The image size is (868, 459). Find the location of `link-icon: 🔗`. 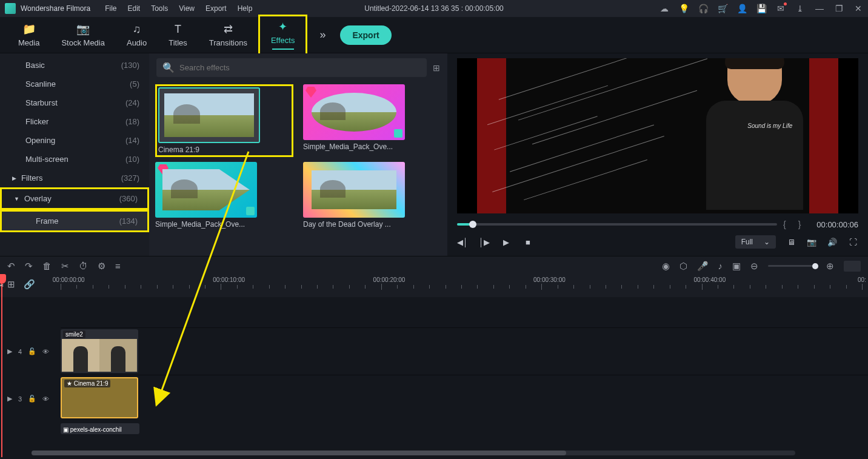

link-icon: 🔗 is located at coordinates (29, 284).